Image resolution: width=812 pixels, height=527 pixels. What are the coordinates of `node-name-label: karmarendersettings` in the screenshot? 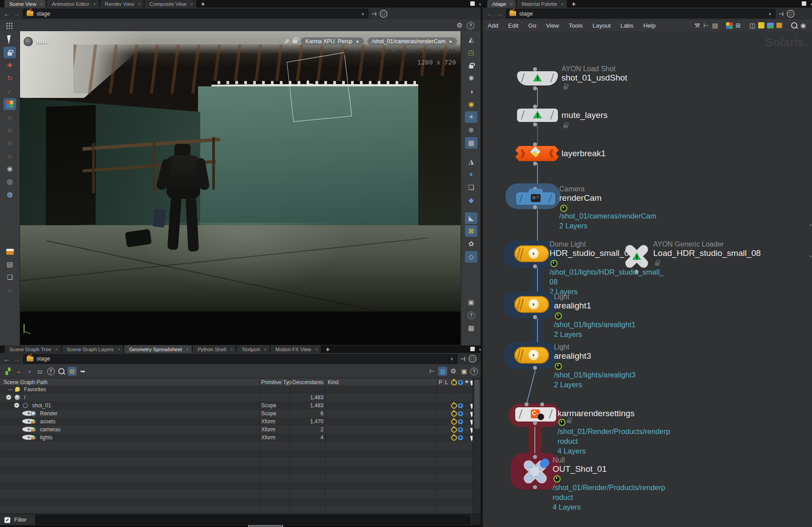 It's located at (596, 413).